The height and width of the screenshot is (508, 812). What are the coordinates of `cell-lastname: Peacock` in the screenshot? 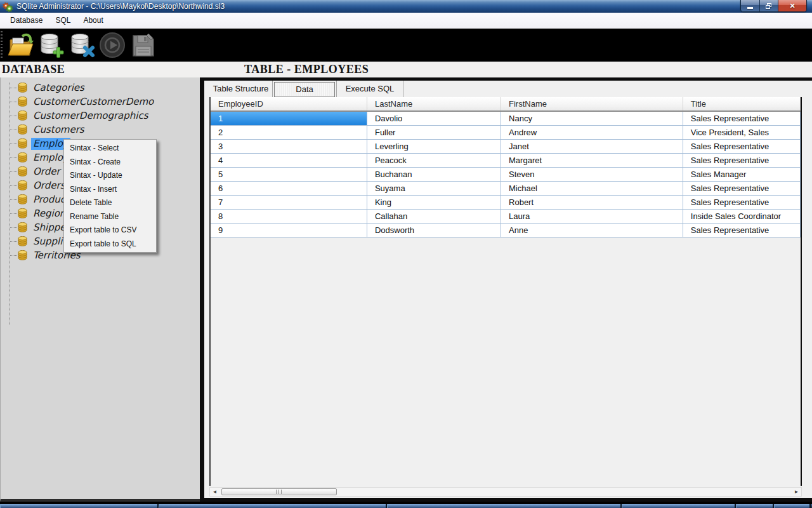 It's located at (434, 160).